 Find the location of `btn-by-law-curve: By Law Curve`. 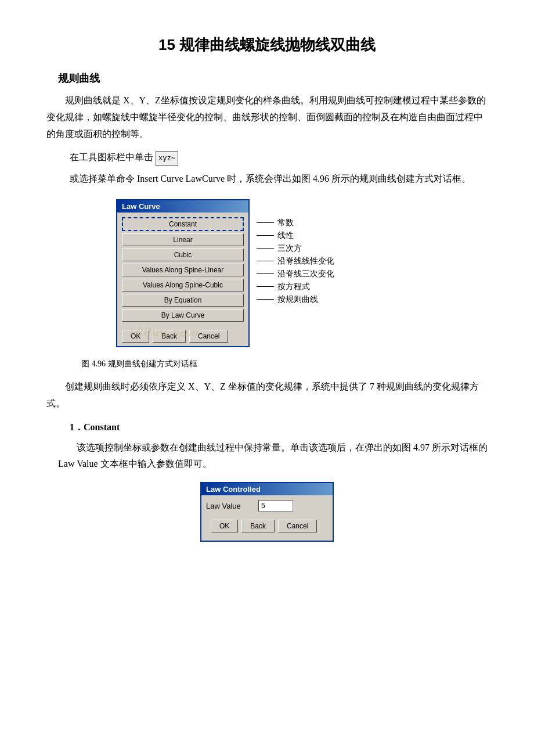

btn-by-law-curve: By Law Curve is located at coordinates (183, 315).